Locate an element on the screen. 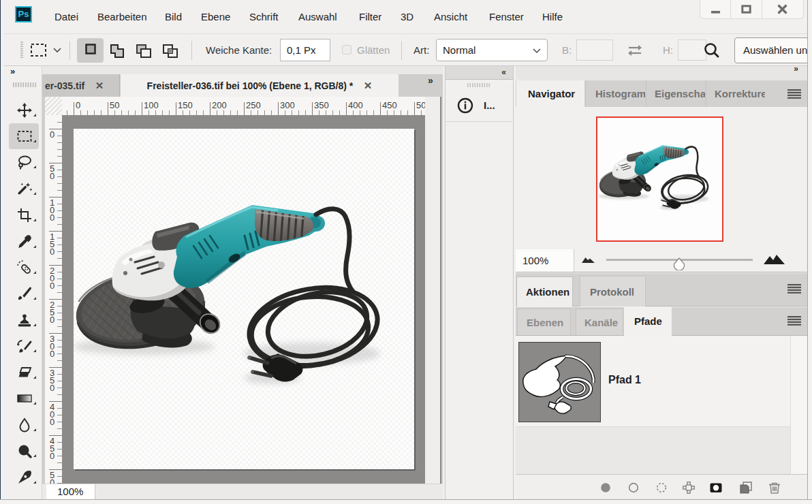  svg-text: 250 is located at coordinates (253, 105).